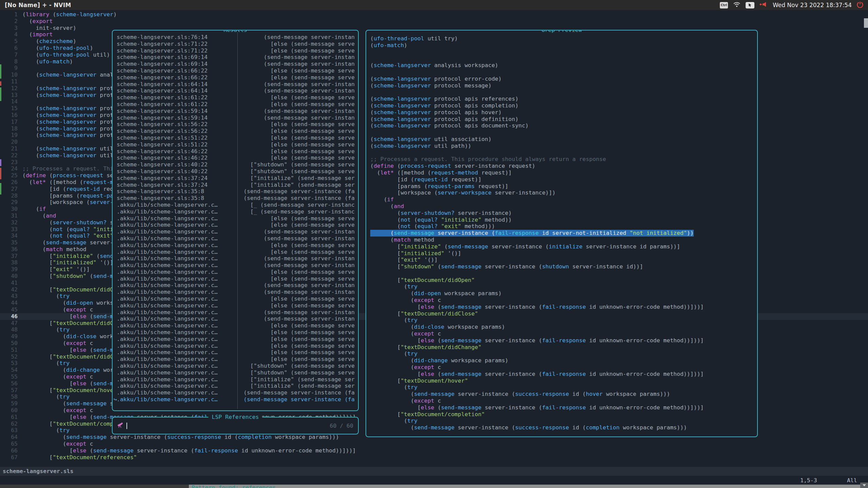 Image resolution: width=868 pixels, height=488 pixels. Describe the element at coordinates (11, 290) in the screenshot. I see `line-number: 42` at that location.